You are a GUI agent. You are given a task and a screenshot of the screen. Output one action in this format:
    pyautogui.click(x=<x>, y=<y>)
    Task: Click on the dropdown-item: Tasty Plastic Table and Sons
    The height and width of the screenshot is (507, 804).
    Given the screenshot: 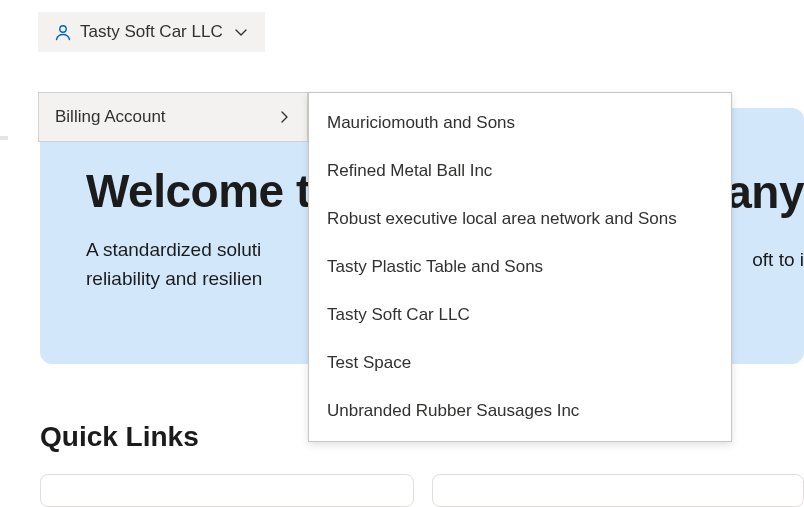 What is the action you would take?
    pyautogui.click(x=520, y=267)
    